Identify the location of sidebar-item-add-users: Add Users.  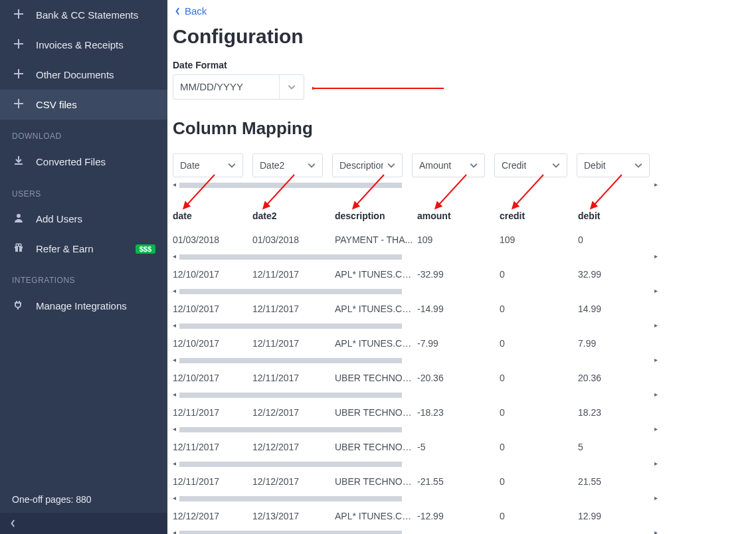
(84, 219).